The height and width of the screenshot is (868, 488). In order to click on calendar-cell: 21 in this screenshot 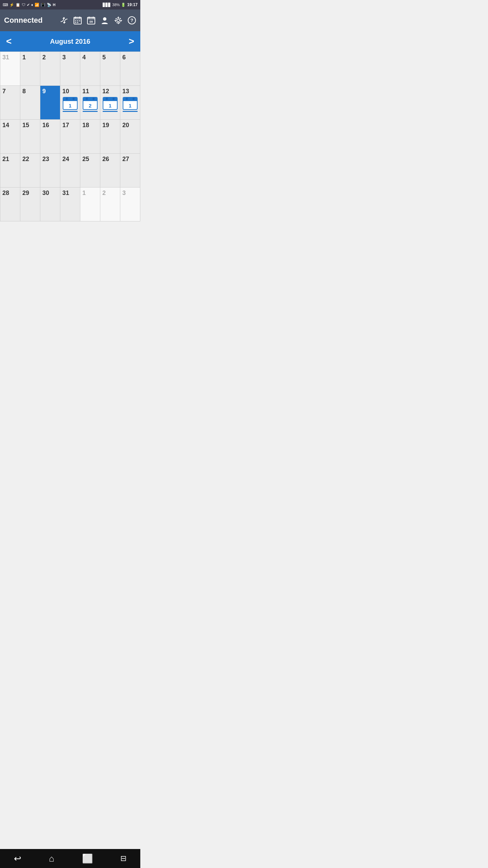, I will do `click(10, 171)`.